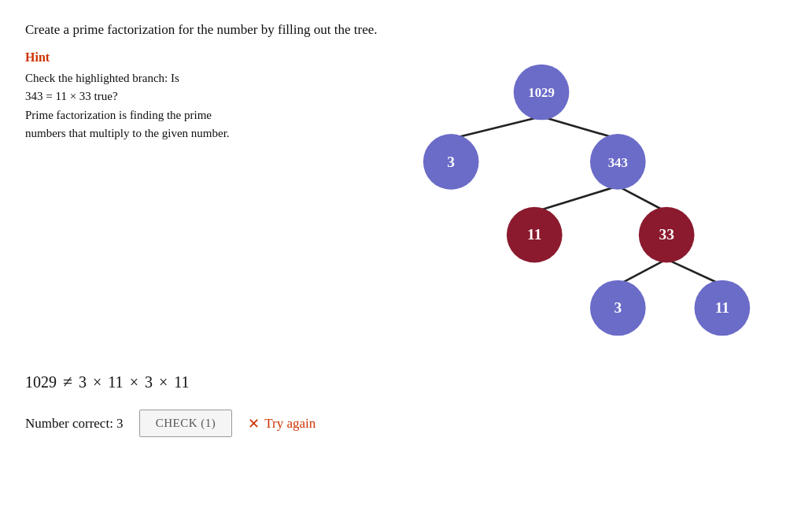 This screenshot has width=812, height=508. I want to click on bottom-section: 1029 ≠ 3 × 11 × 3 × 11 Number correct: 3…, so click(406, 405).